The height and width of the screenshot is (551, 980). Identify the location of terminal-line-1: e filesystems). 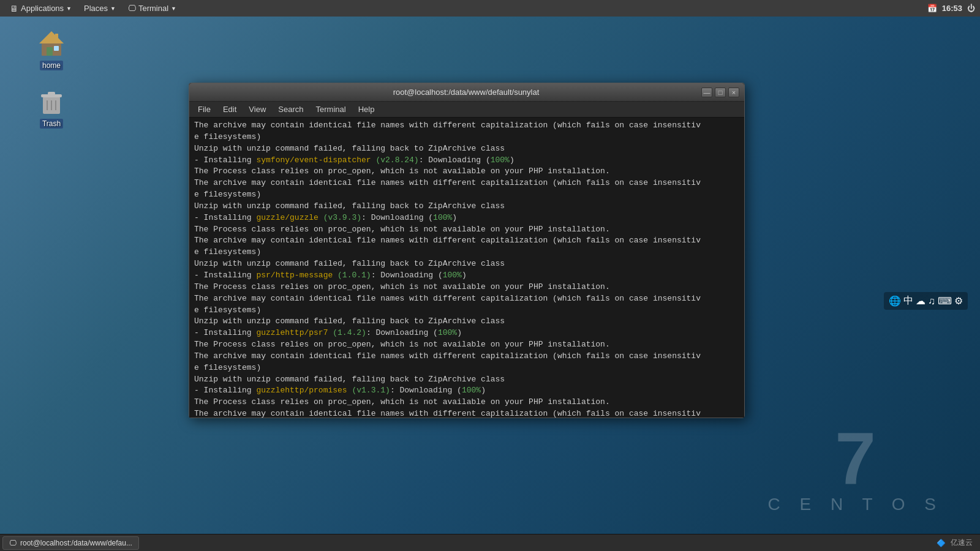
(467, 137).